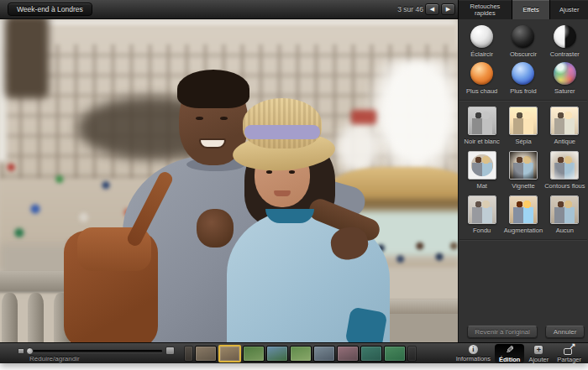 The width and height of the screenshot is (588, 370). I want to click on next-photo-button: ▶, so click(449, 9).